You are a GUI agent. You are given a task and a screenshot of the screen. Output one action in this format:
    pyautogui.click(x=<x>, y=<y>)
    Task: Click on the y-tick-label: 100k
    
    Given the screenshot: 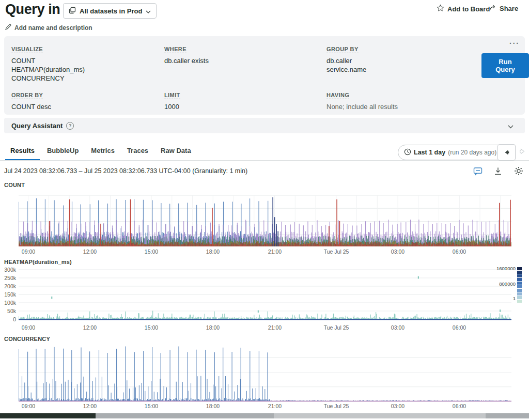 What is the action you would take?
    pyautogui.click(x=8, y=303)
    